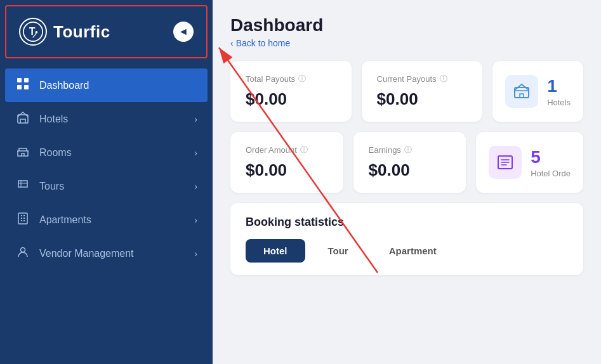 The image size is (601, 364). I want to click on back-chevron-icon: ‹, so click(232, 43).